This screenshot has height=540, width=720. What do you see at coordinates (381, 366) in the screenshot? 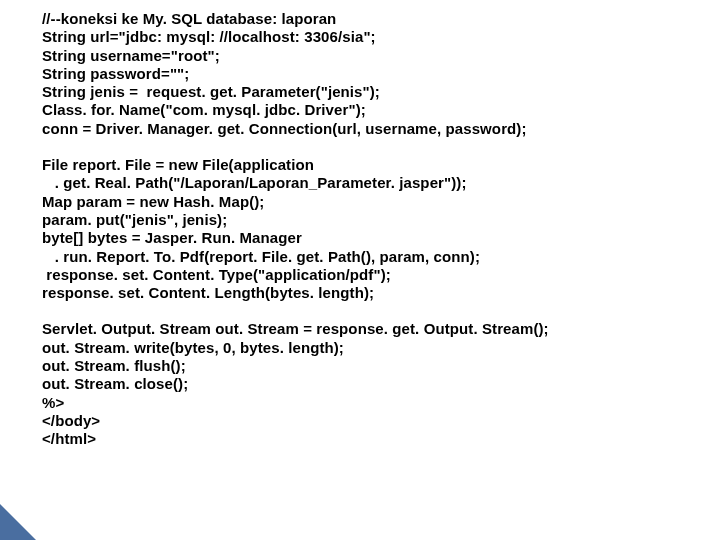
I see `code-line: out. Stream. flush();` at bounding box center [381, 366].